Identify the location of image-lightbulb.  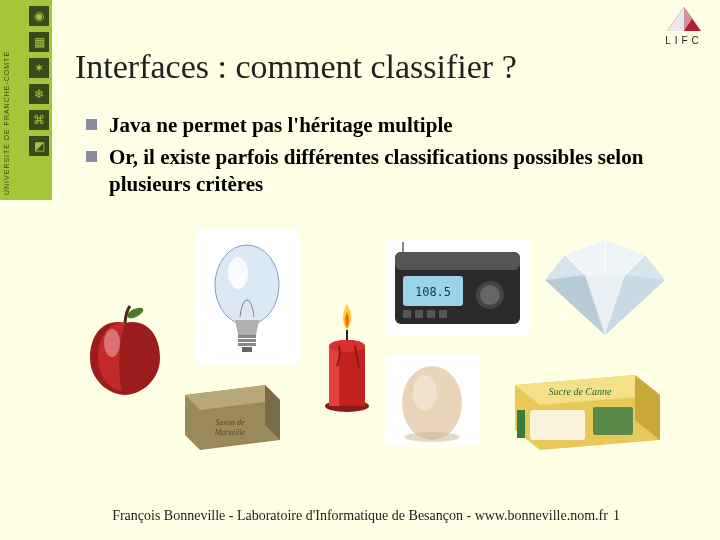
(248, 298).